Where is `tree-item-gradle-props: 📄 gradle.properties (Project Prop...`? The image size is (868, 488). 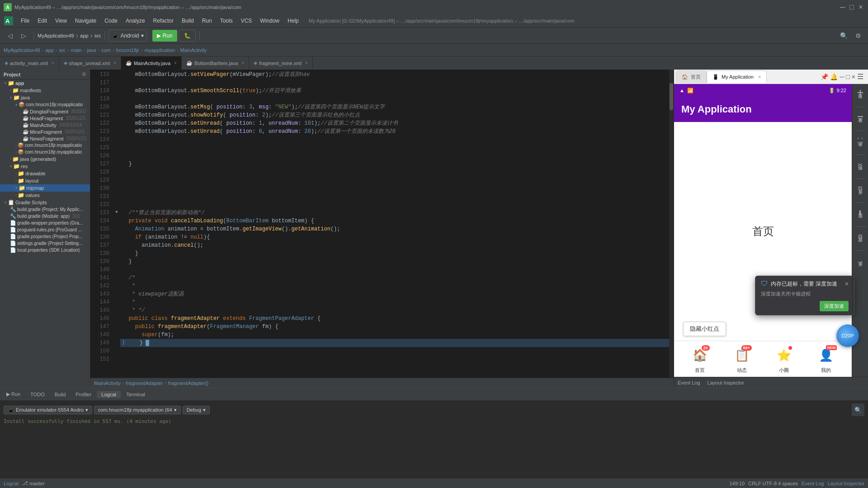 tree-item-gradle-props: 📄 gradle.properties (Project Prop... is located at coordinates (45, 237).